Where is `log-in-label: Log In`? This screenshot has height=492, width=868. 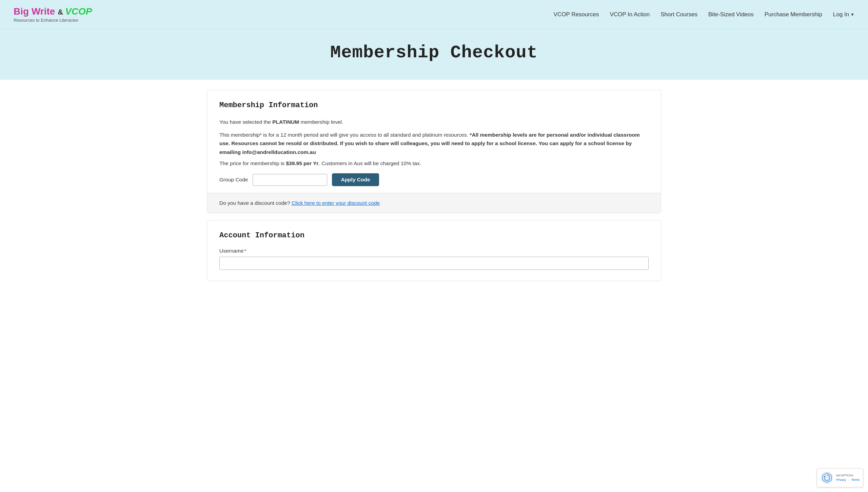 log-in-label: Log In is located at coordinates (841, 15).